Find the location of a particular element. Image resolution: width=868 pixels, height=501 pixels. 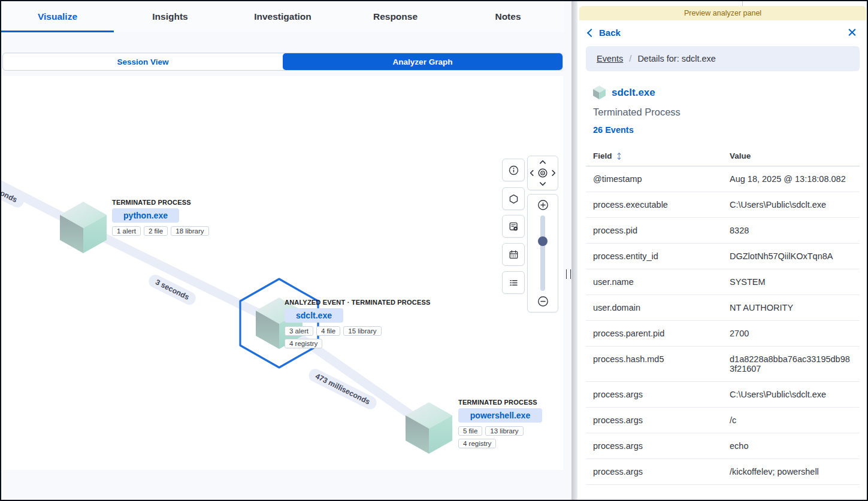

schema-settings-button is located at coordinates (513, 226).